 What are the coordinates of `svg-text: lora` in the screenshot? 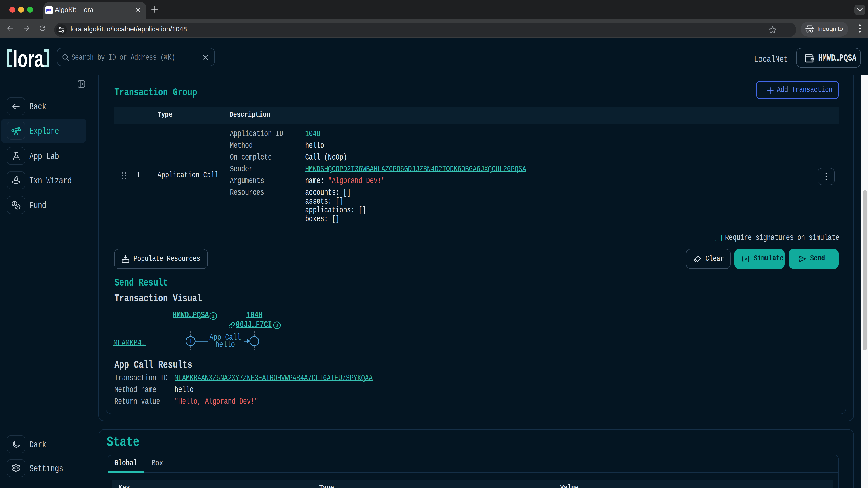 It's located at (28, 59).